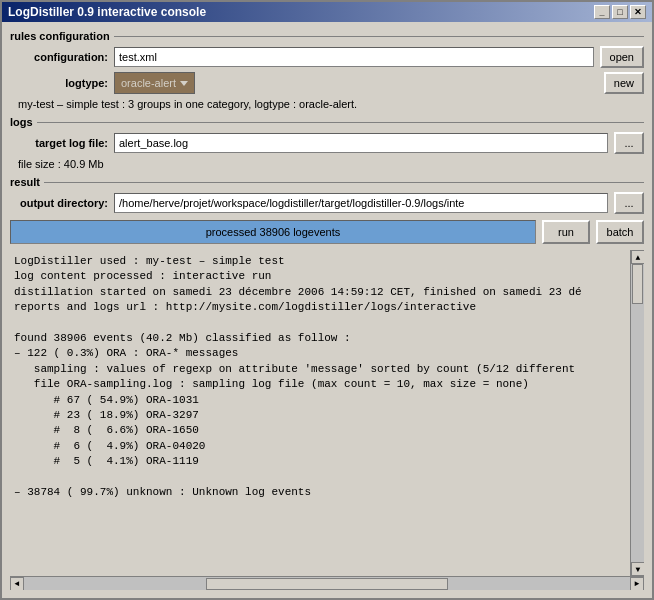 This screenshot has height=600, width=654. What do you see at coordinates (327, 36) in the screenshot?
I see `rules-section-header: rules configuration` at bounding box center [327, 36].